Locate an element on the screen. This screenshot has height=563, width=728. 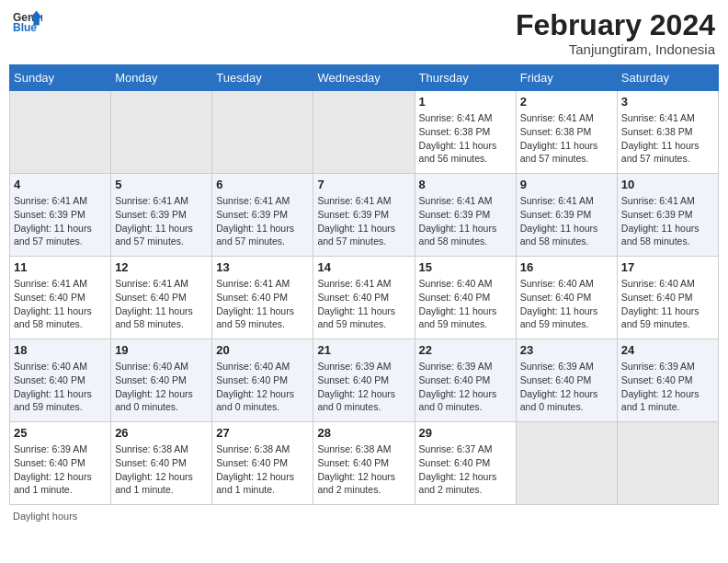
title-area: February 2024 Tanjungtiram, Indonesia is located at coordinates (616, 33).